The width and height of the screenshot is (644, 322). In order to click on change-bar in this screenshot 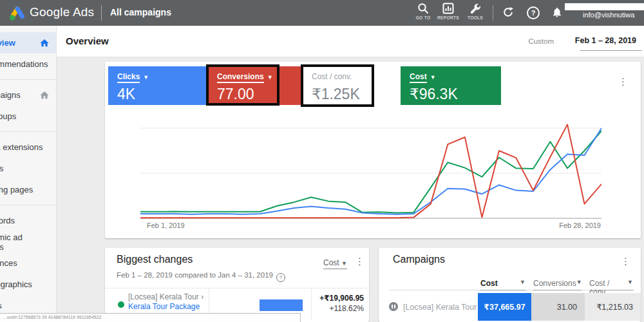, I will do `click(281, 305)`.